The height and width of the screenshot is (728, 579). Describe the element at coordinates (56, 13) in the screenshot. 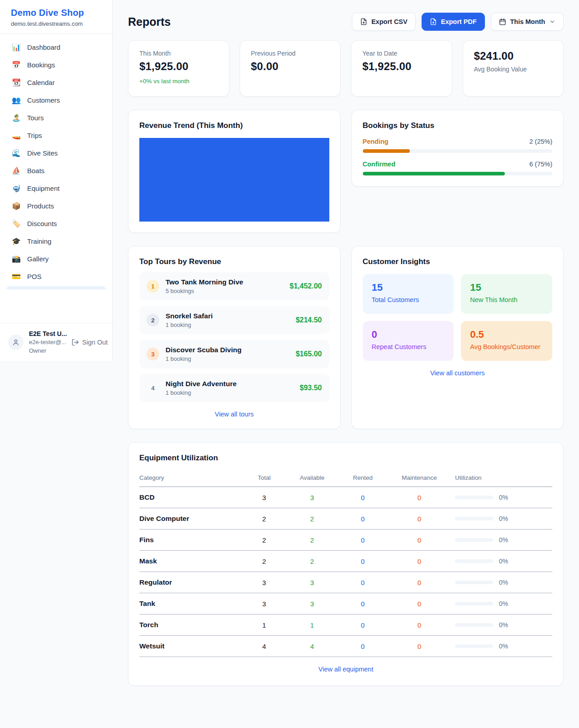

I see `shop-name: Demo Dive Shop` at that location.